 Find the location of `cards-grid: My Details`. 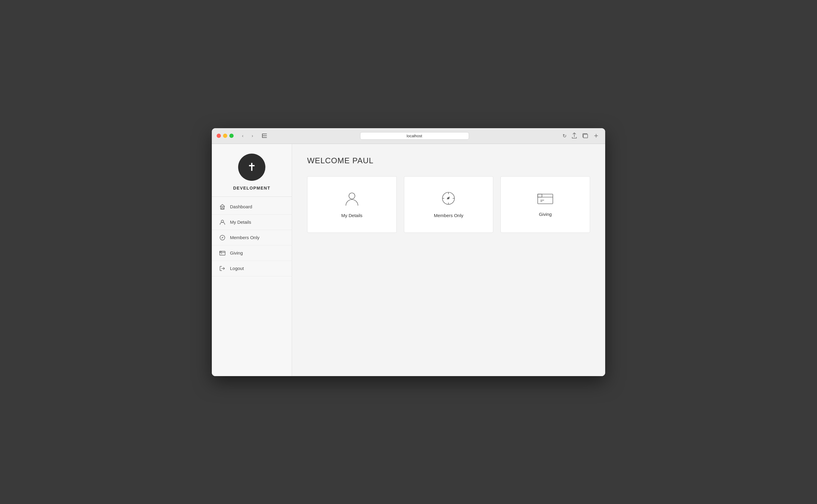

cards-grid: My Details is located at coordinates (449, 205).